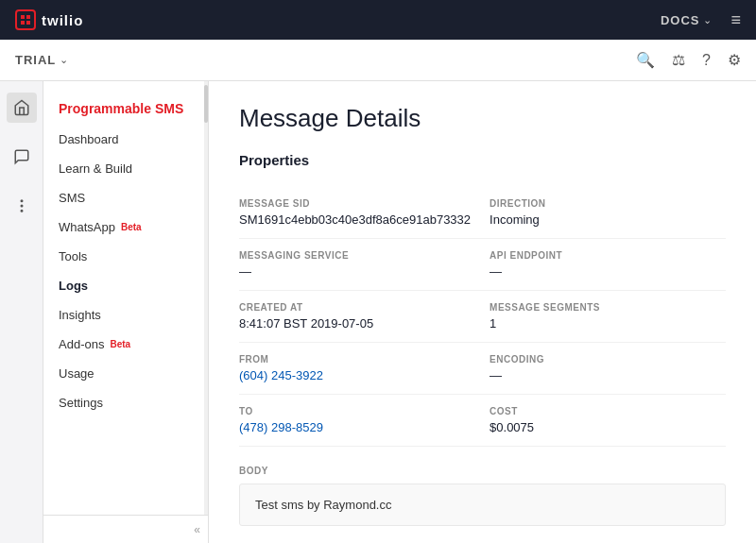  What do you see at coordinates (645, 60) in the screenshot?
I see `search-icon: 🔍` at bounding box center [645, 60].